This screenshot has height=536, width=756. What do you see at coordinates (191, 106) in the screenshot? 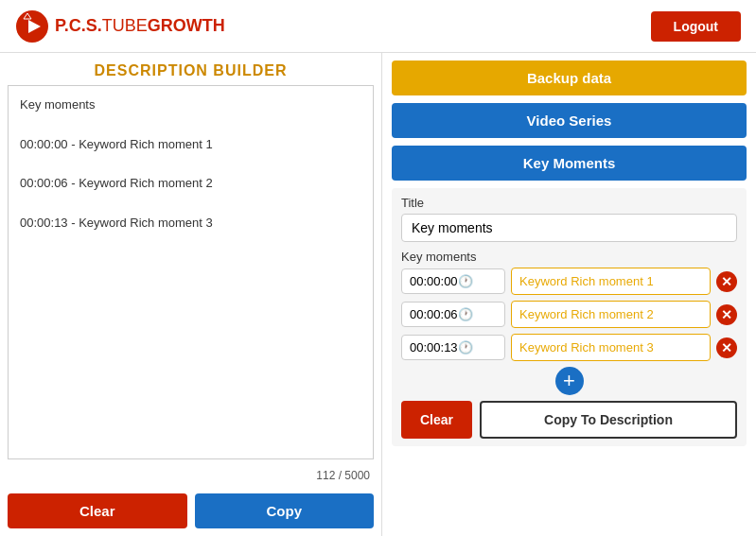
I see `preview-line-1: Key moments` at bounding box center [191, 106].